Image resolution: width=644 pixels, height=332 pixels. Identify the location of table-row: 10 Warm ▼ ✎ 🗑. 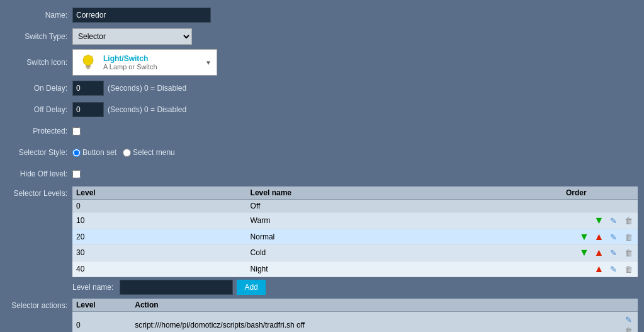
(355, 221).